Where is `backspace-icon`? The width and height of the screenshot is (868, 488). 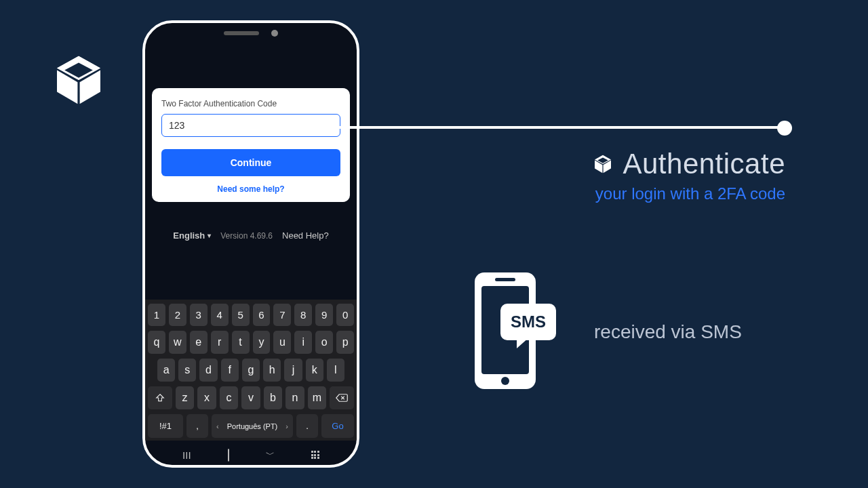
backspace-icon is located at coordinates (342, 398).